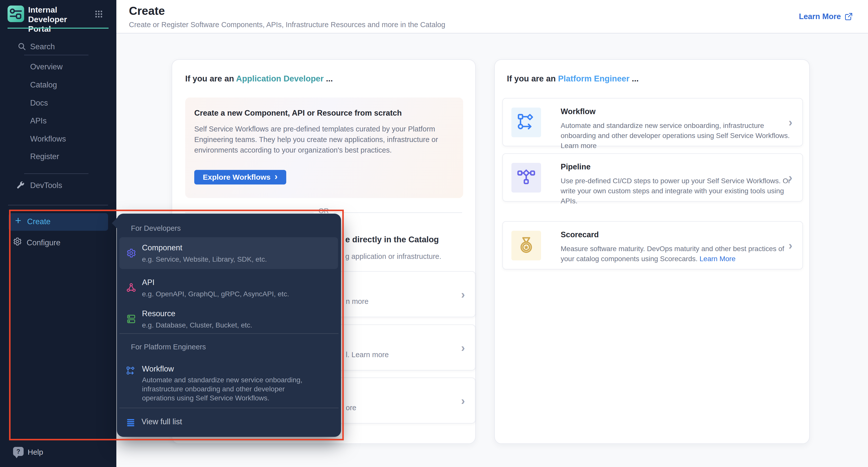 This screenshot has width=868, height=467. Describe the element at coordinates (18, 242) in the screenshot. I see `gear-icon` at that location.